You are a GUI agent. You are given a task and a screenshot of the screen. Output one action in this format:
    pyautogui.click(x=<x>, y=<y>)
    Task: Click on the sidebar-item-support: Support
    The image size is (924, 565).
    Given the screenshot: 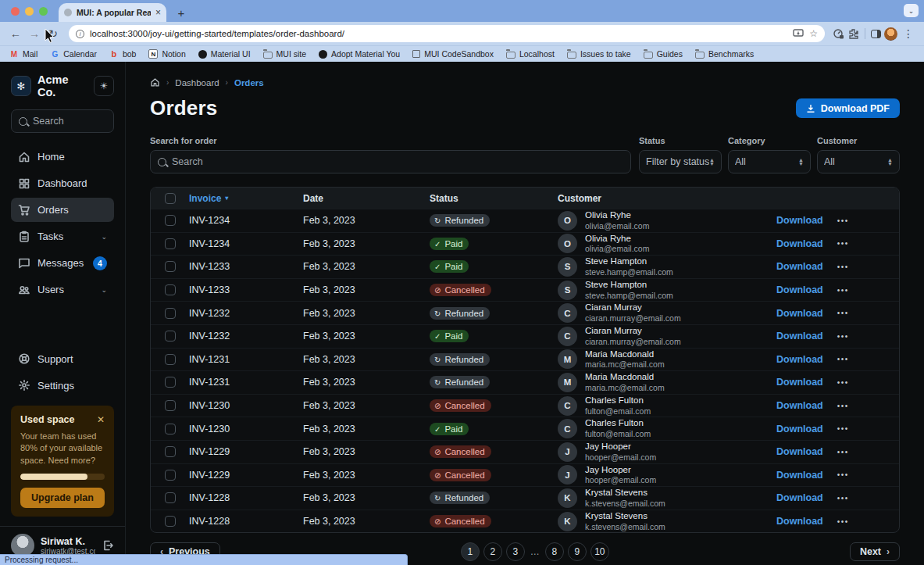 What is the action you would take?
    pyautogui.click(x=62, y=359)
    